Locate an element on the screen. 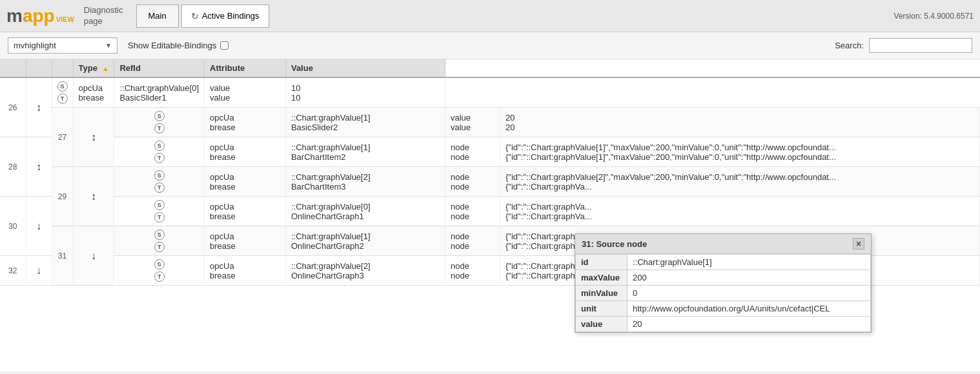  popup-field-label: value is located at coordinates (602, 324).